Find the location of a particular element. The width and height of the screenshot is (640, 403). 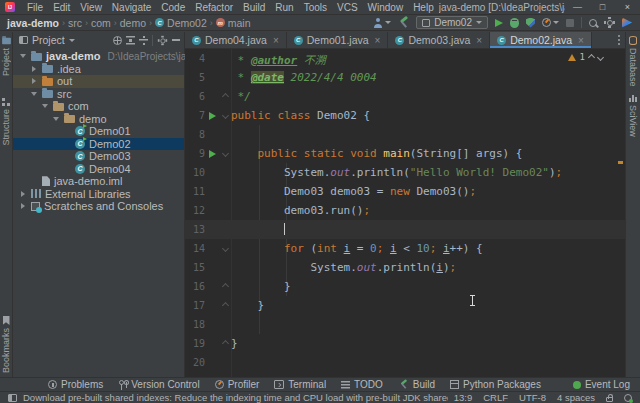

menu-tools: Tools is located at coordinates (316, 8).